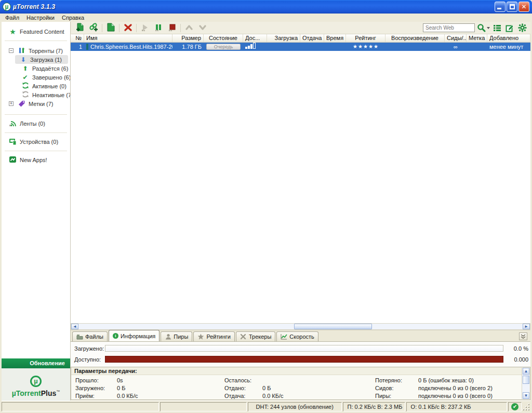  Describe the element at coordinates (77, 38) in the screenshot. I see `column-header-number: №` at that location.